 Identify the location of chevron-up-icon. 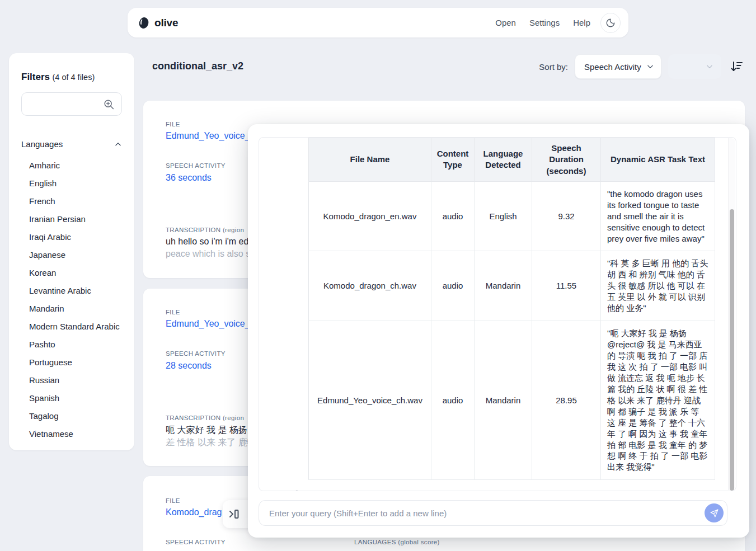
(118, 144).